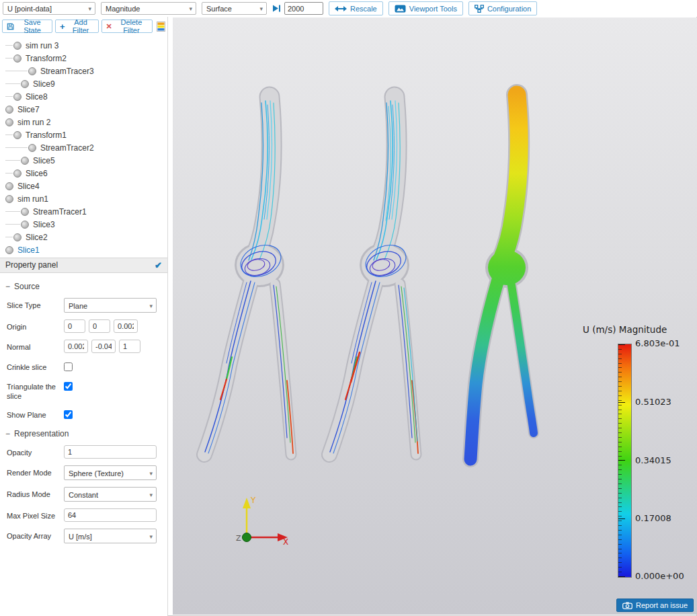  Describe the element at coordinates (35, 414) in the screenshot. I see `show-plane-label: Show Plane` at that location.